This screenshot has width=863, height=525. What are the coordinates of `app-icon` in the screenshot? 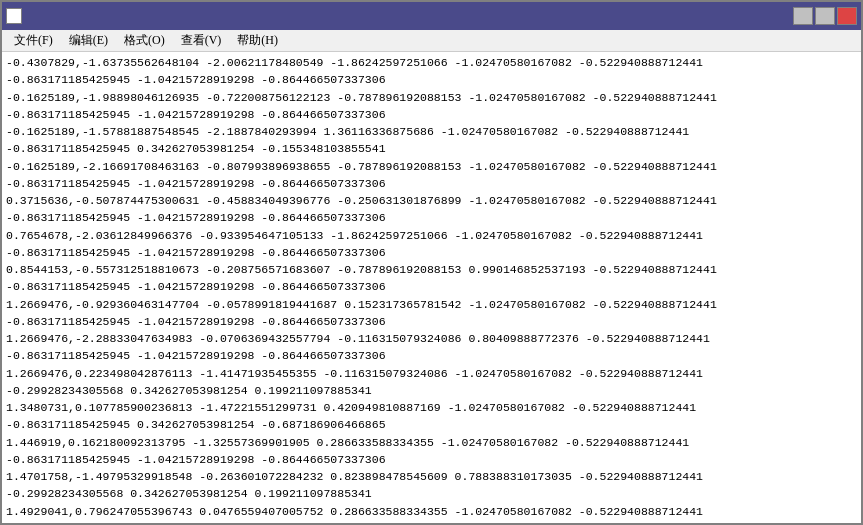 It's located at (14, 16).